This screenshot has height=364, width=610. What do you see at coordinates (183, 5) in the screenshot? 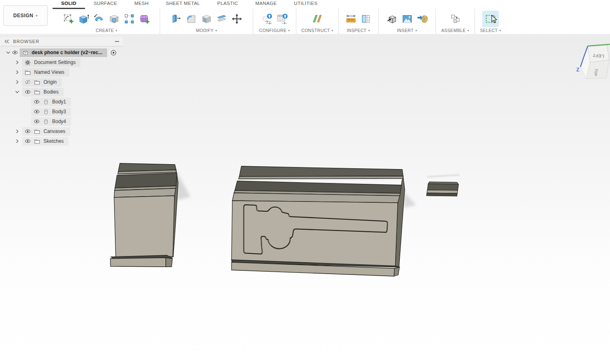
I see `tab-sheet-metal: SHEET METAL` at bounding box center [183, 5].